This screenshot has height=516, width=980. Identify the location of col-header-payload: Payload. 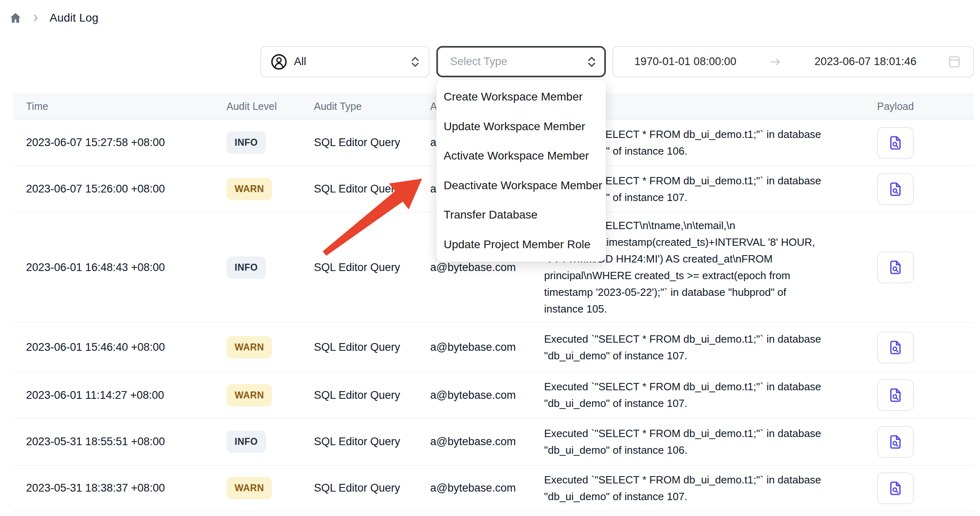
(922, 107).